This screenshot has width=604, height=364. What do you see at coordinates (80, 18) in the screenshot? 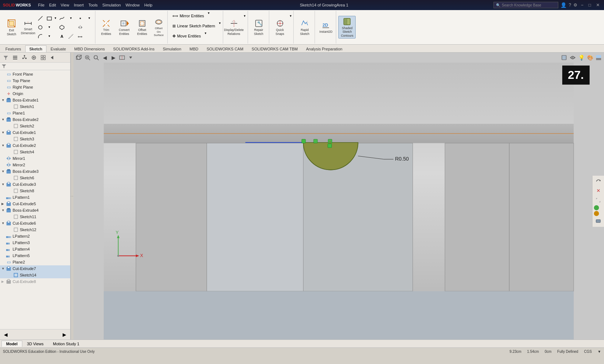
I see `point-button` at bounding box center [80, 18].